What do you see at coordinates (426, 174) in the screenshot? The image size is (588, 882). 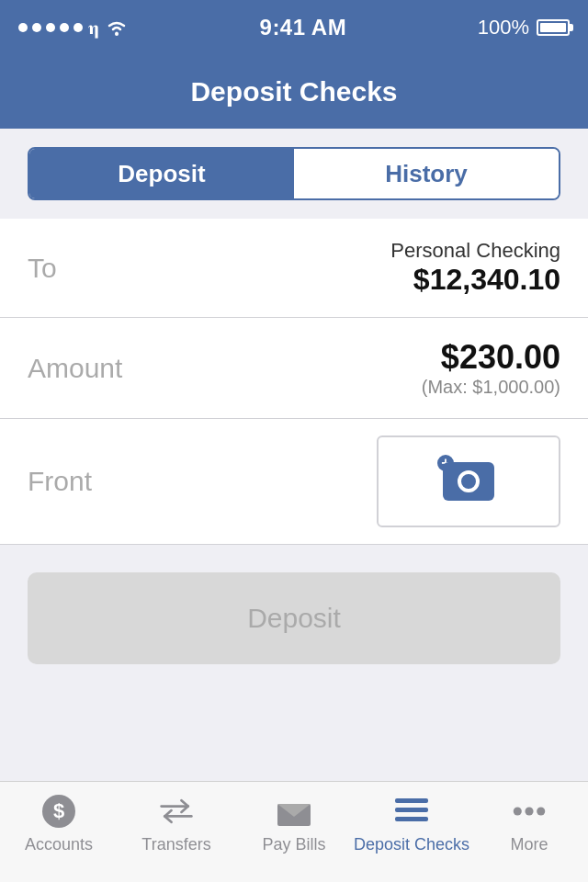 I see `history-tab: History` at bounding box center [426, 174].